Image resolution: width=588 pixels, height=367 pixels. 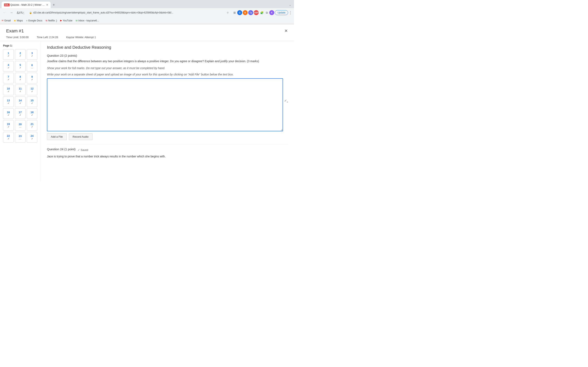 What do you see at coordinates (32, 125) in the screenshot?
I see `question-btn-21: 21 ✓` at bounding box center [32, 125].